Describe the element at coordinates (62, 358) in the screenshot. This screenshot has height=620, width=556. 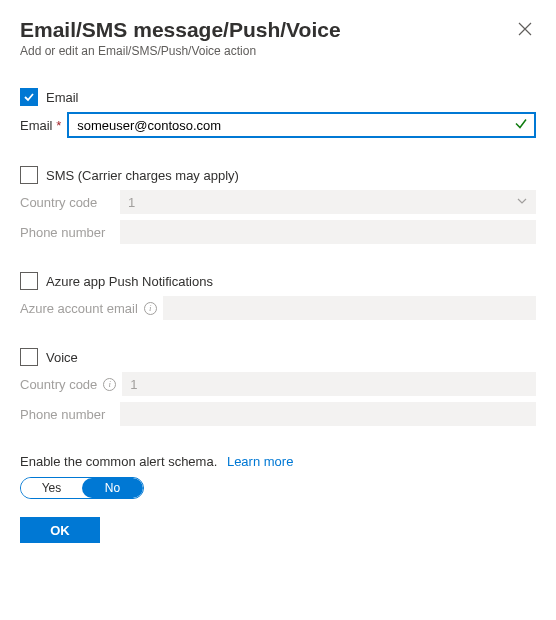
I see `voice-checkbox-label: Voice` at that location.